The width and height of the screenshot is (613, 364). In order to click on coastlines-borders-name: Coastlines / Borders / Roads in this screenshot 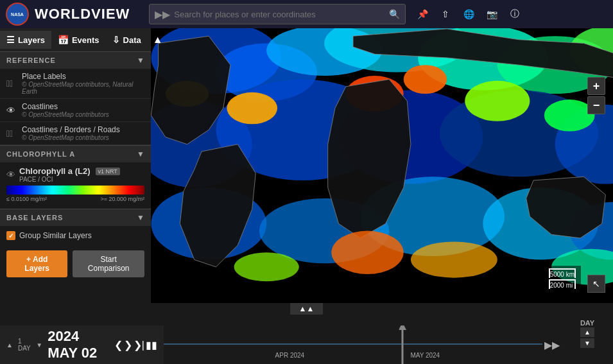, I will do `click(83, 130)`.